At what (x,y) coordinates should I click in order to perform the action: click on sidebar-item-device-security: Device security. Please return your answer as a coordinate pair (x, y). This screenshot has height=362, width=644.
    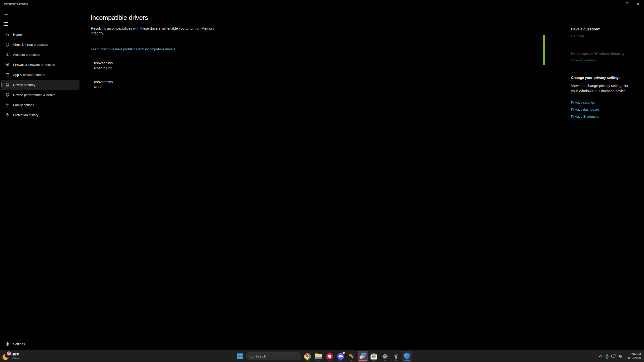
    Looking at the image, I should click on (40, 85).